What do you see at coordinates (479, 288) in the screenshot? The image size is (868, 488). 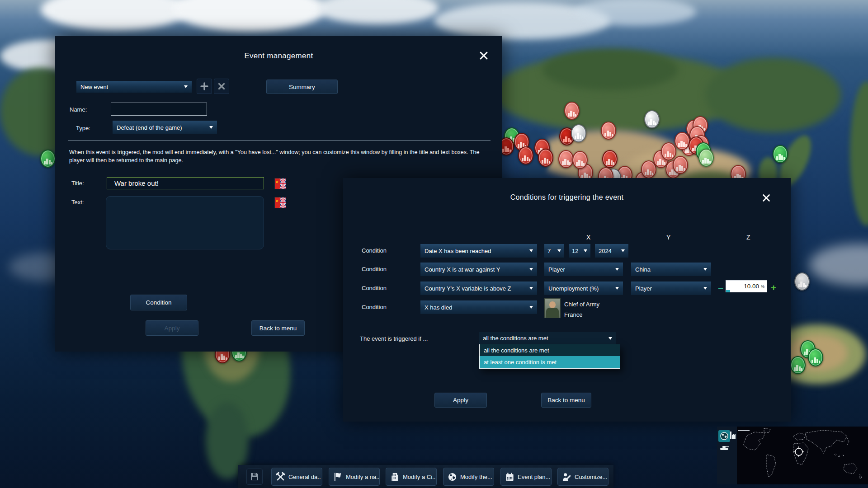 I see `condition-type-dropdown: Country Y's X variable is above Z` at bounding box center [479, 288].